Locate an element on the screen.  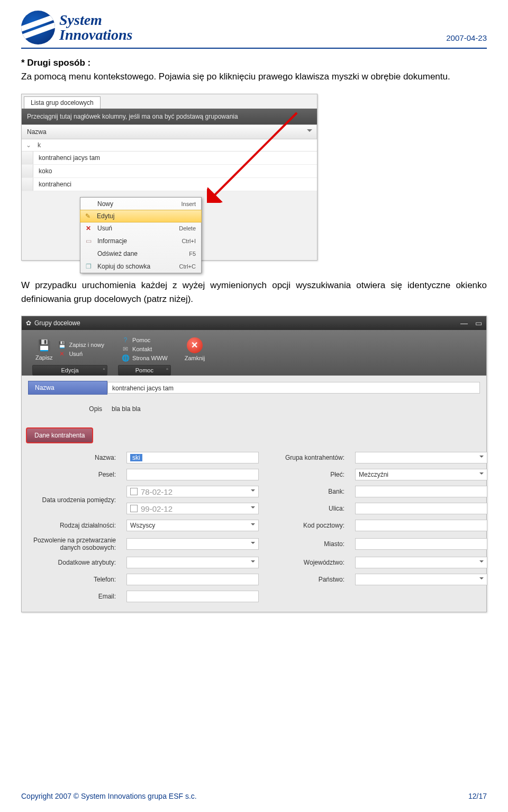
section-dane-kontrahenta: Dane kontrahenta is located at coordinates (59, 435).